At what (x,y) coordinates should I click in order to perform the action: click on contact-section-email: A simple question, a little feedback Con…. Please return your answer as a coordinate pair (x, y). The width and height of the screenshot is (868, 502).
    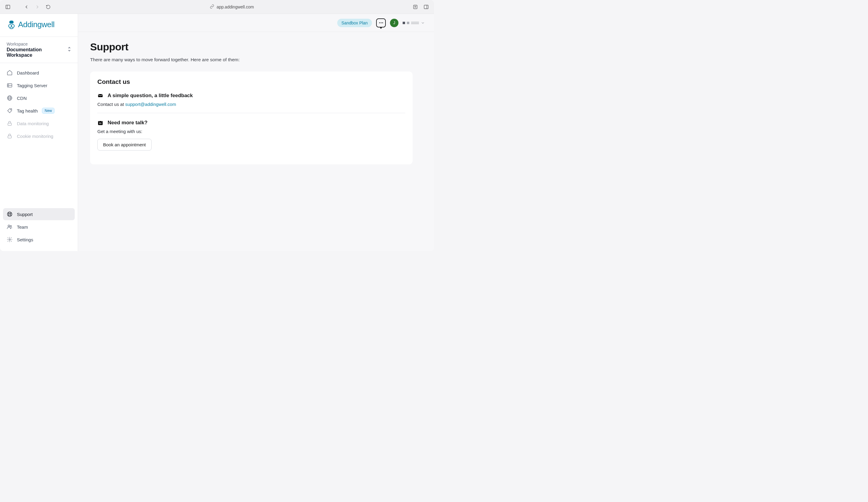
    Looking at the image, I should click on (251, 103).